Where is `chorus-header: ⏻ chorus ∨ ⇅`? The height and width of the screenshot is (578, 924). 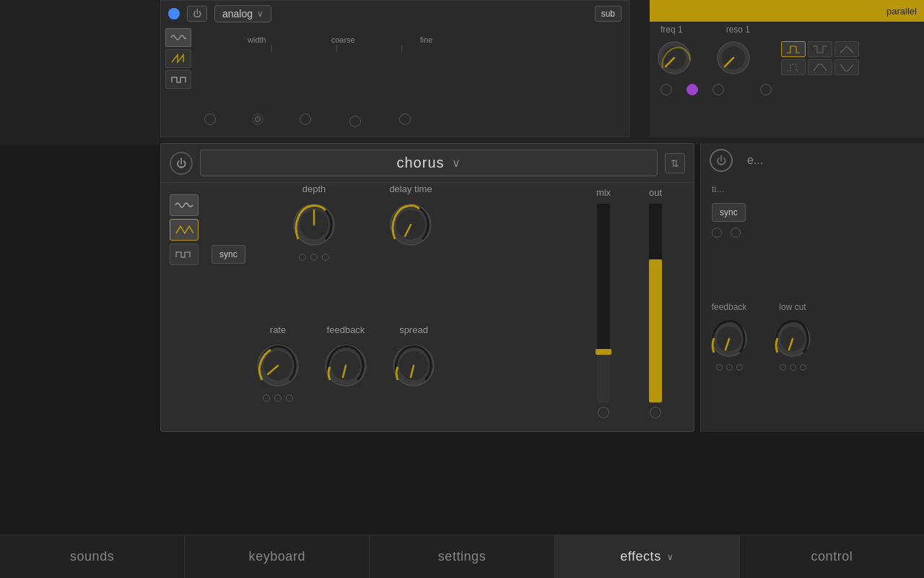
chorus-header: ⏻ chorus ∨ ⇅ is located at coordinates (427, 163).